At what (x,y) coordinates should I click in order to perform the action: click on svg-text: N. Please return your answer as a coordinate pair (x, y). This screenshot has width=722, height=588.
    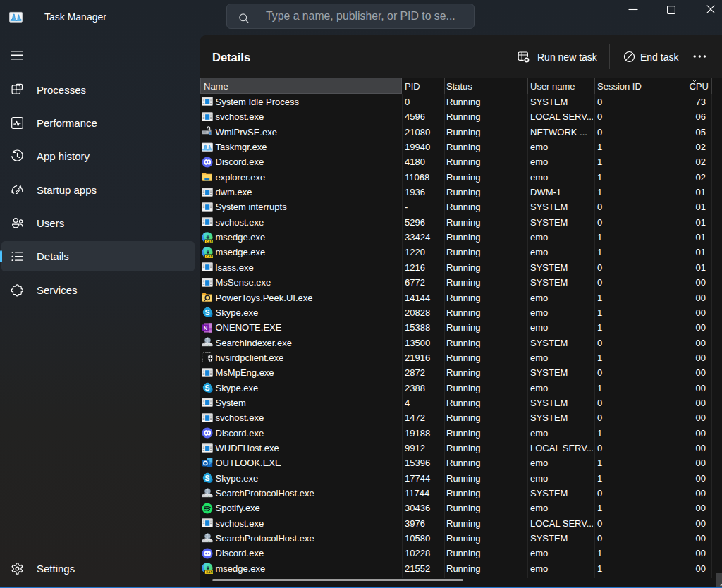
    Looking at the image, I should click on (206, 327).